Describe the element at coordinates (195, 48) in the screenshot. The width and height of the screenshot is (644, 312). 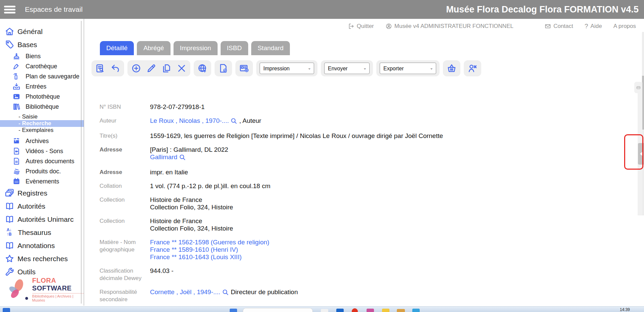
I see `view-tabs: Détaillé Abrégé Impression ISBD Standard` at that location.